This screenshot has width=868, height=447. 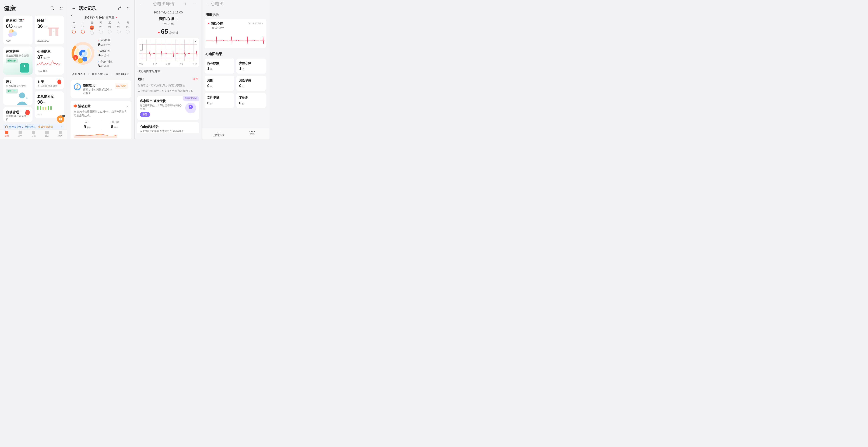 I want to click on floating-action-button, so click(x=61, y=119).